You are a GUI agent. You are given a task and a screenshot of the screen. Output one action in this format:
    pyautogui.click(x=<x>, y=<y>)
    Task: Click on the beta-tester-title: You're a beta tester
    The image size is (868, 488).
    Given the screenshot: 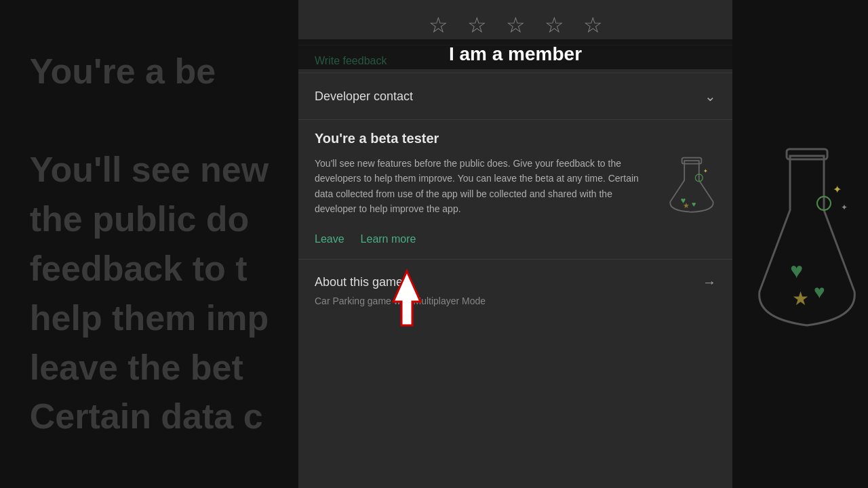 What is the action you would take?
    pyautogui.click(x=515, y=138)
    